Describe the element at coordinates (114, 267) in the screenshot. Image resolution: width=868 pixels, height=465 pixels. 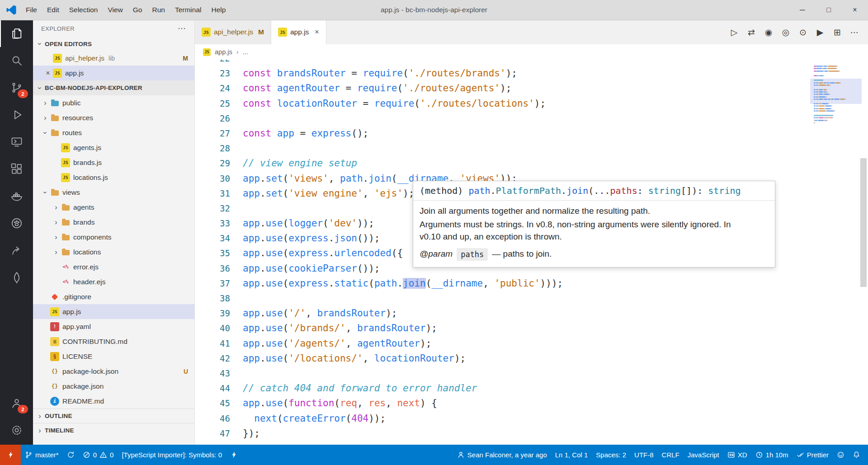
I see `tree-item-error-ejs: ›<%error.ejs` at that location.